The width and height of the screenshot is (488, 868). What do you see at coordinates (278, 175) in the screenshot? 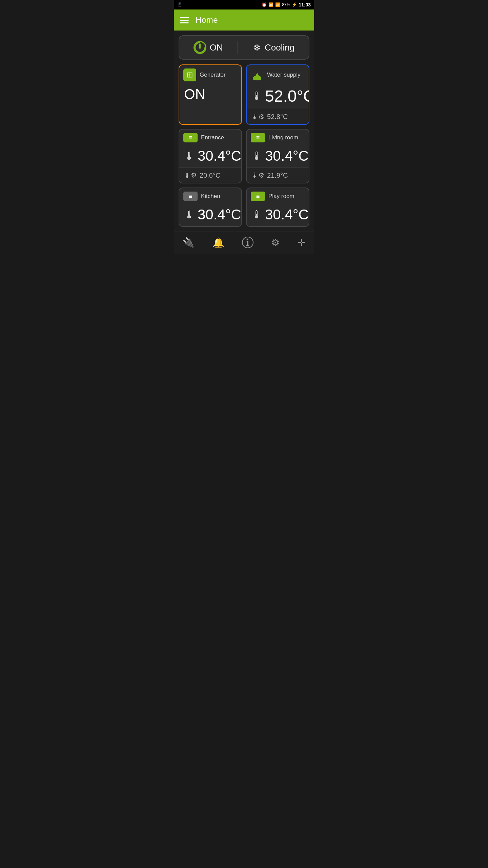
I see `living-room-footer: 🌡⚙ 21.9°C` at bounding box center [278, 175].